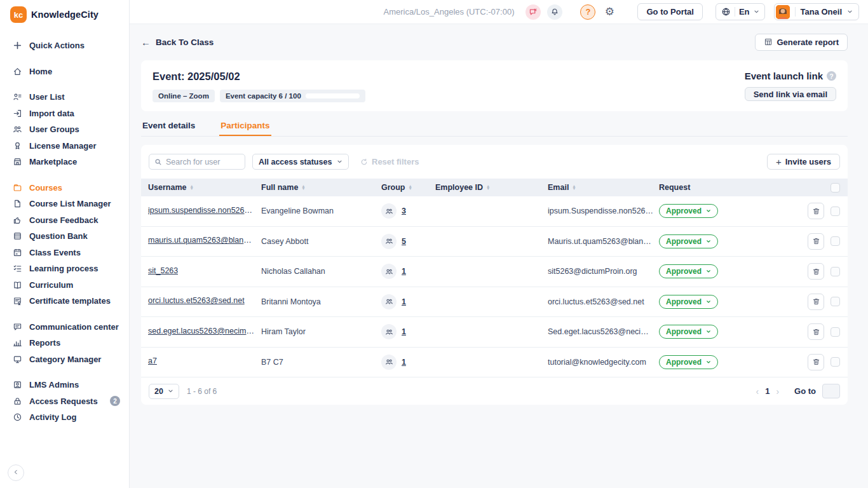  Describe the element at coordinates (58, 236) in the screenshot. I see `sidebar-item-label: Question Bank` at that location.